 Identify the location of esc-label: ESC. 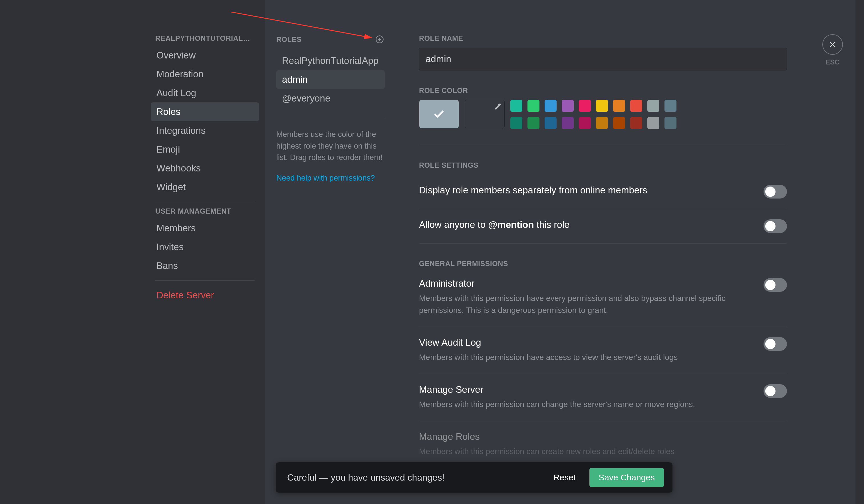
(832, 62).